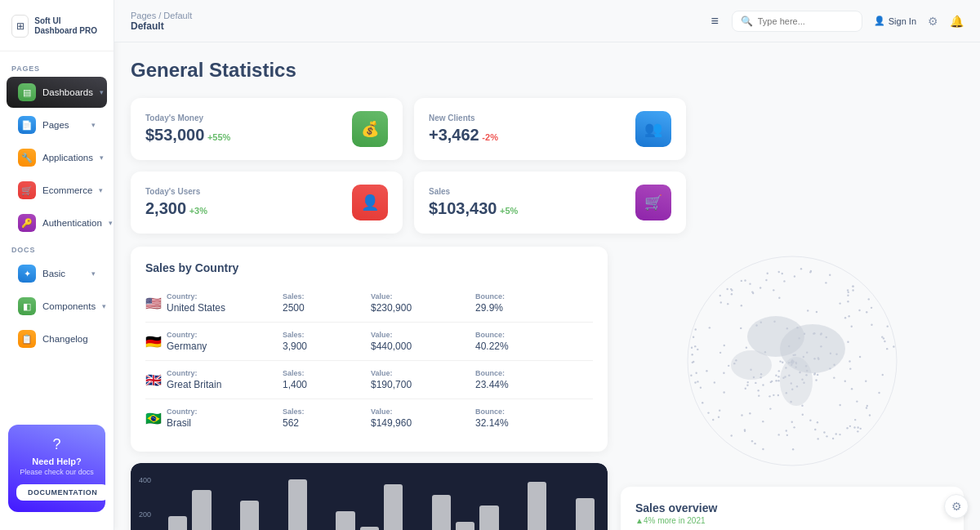 The width and height of the screenshot is (980, 530). Describe the element at coordinates (792, 521) in the screenshot. I see `sales-overview-subtitle: ▲4% more in 2021` at that location.